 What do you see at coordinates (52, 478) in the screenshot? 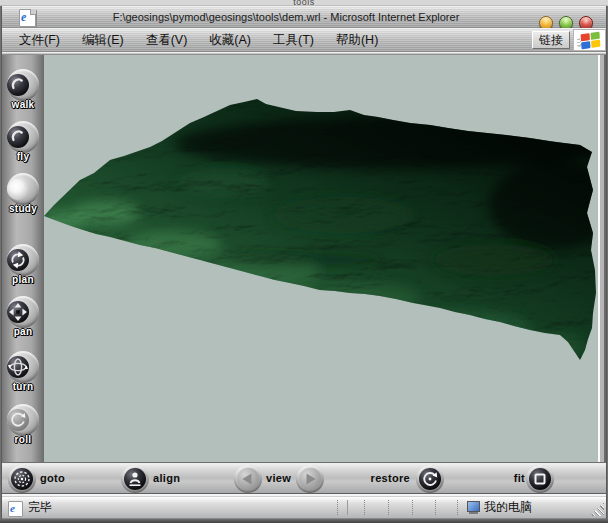
I see `goto-label: goto` at bounding box center [52, 478].